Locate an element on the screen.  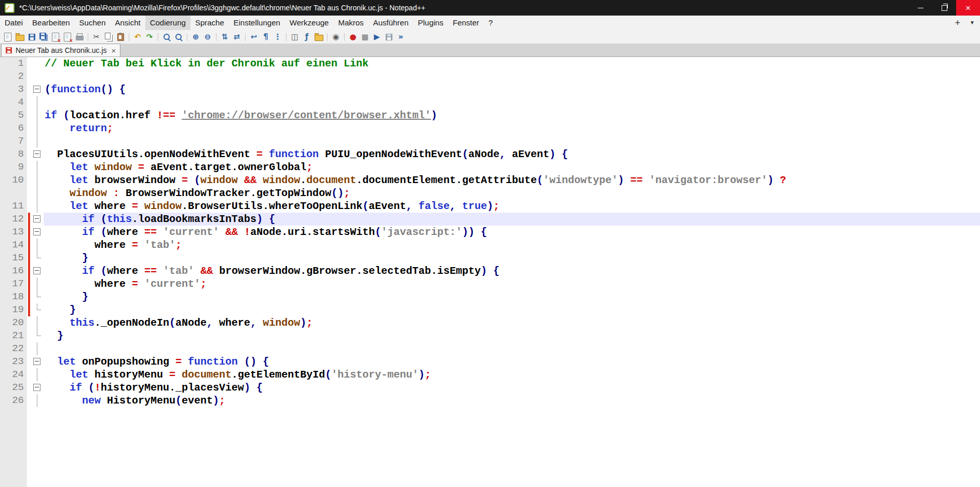
zoom-in-button: ⊕ is located at coordinates (196, 37).